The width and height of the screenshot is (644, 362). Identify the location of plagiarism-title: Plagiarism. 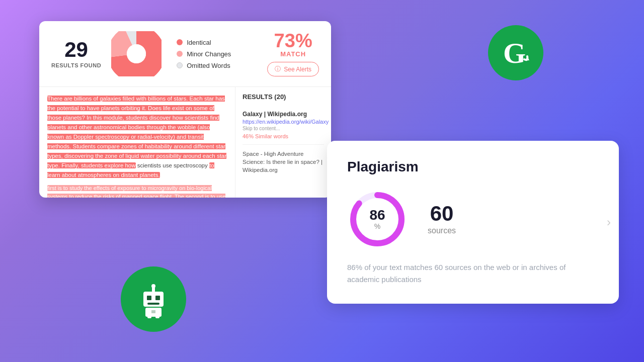
(473, 167).